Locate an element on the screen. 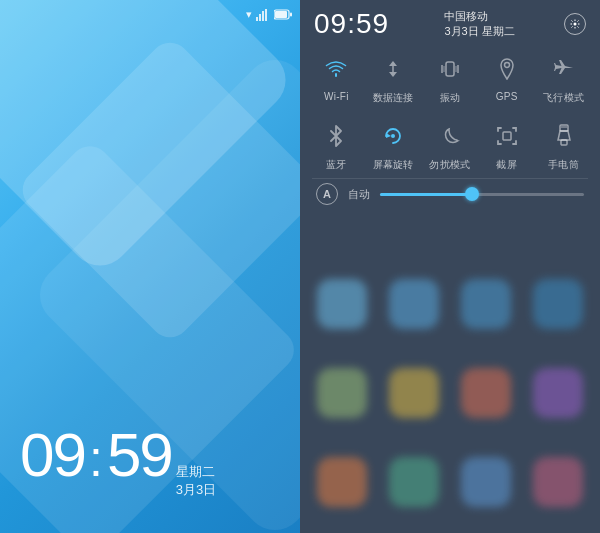 This screenshot has width=600, height=533. bluetooth-label: 蓝牙 is located at coordinates (336, 165).